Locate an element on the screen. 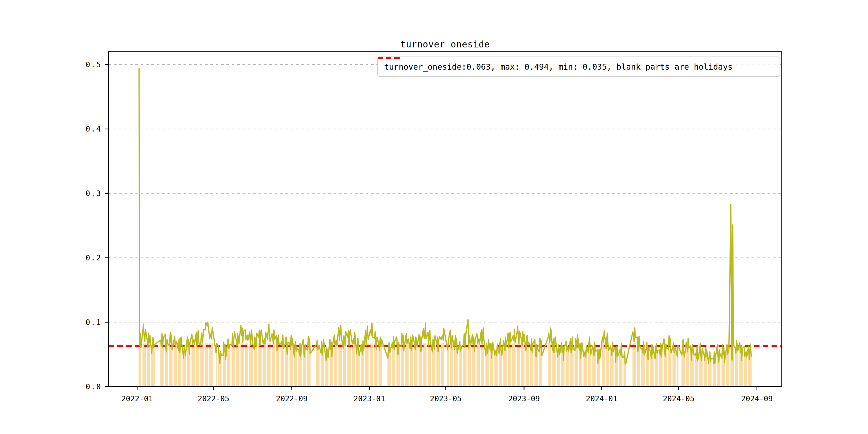 The image size is (868, 434). x-tick-label: 2024-09 is located at coordinates (757, 399).